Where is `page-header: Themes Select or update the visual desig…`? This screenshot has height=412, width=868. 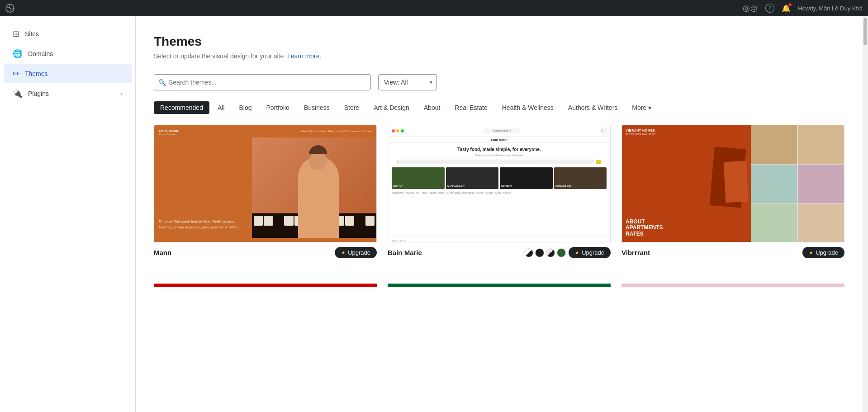
page-header: Themes Select or update the visual desig… is located at coordinates (499, 47).